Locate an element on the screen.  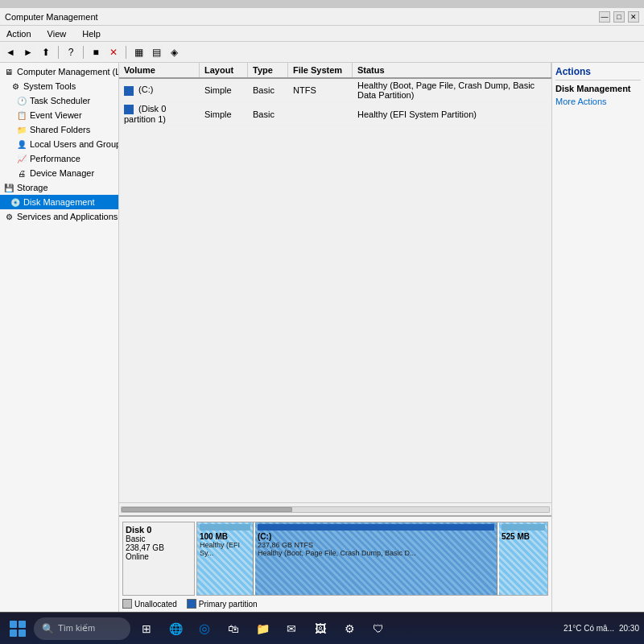
toolbar-back: ◄ is located at coordinates (10, 52).